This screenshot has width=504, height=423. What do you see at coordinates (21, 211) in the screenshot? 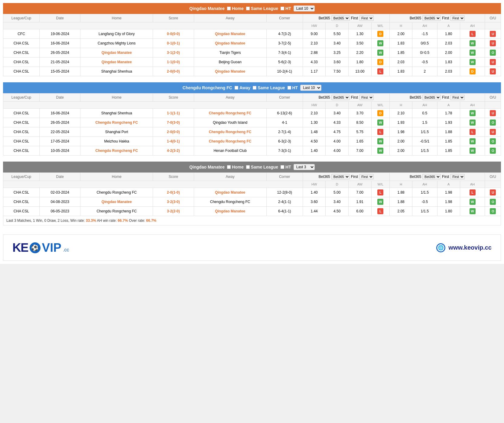
I see `league-cell: CHA CSL` at bounding box center [21, 211].